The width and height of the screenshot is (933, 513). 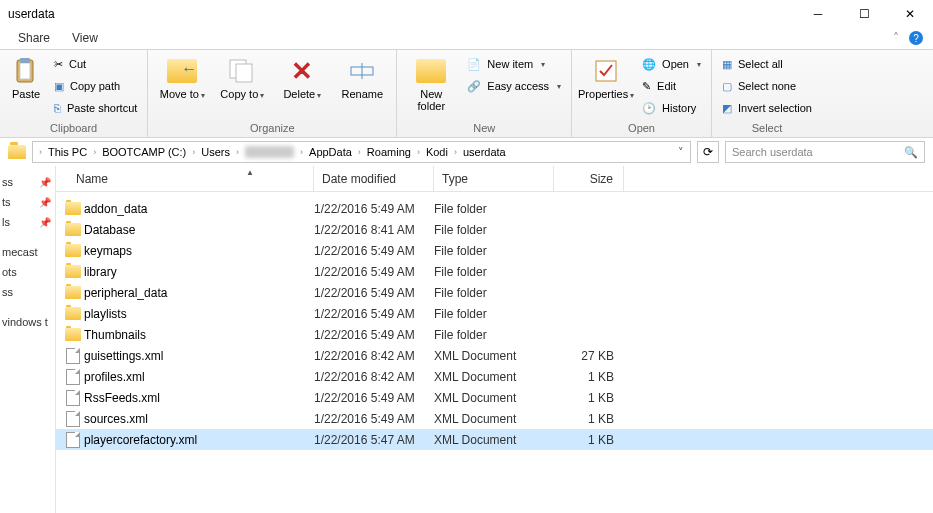 What do you see at coordinates (910, 14) in the screenshot?
I see `close-button: ✕` at bounding box center [910, 14].